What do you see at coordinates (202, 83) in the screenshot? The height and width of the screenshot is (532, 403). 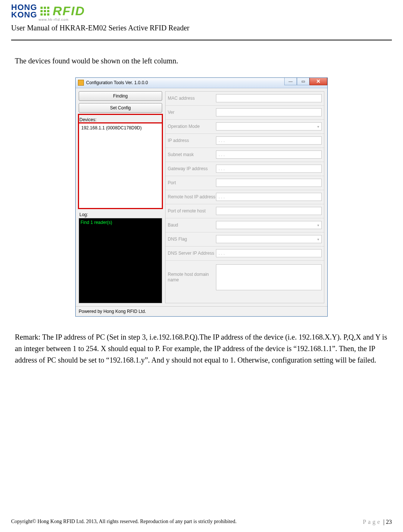 I see `window-titlebar: Configuration Tools Ver. 1.0.0.0 — ▭ ✕` at bounding box center [202, 83].